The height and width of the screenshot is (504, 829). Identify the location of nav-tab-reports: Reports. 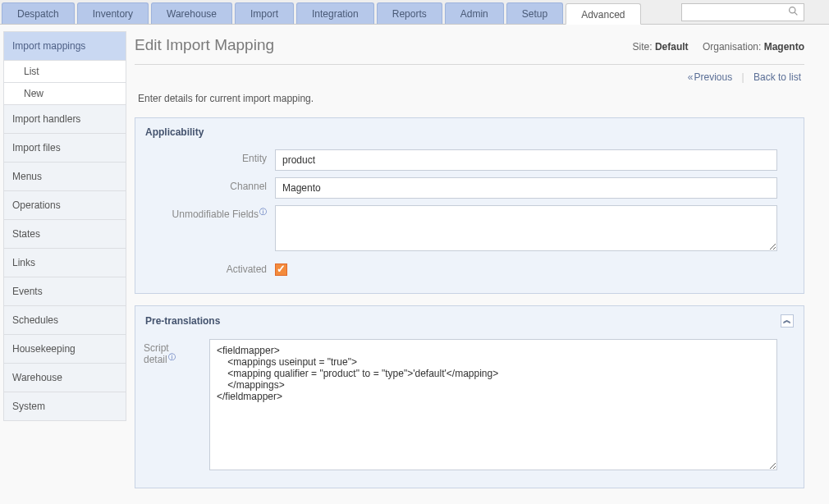
(410, 13).